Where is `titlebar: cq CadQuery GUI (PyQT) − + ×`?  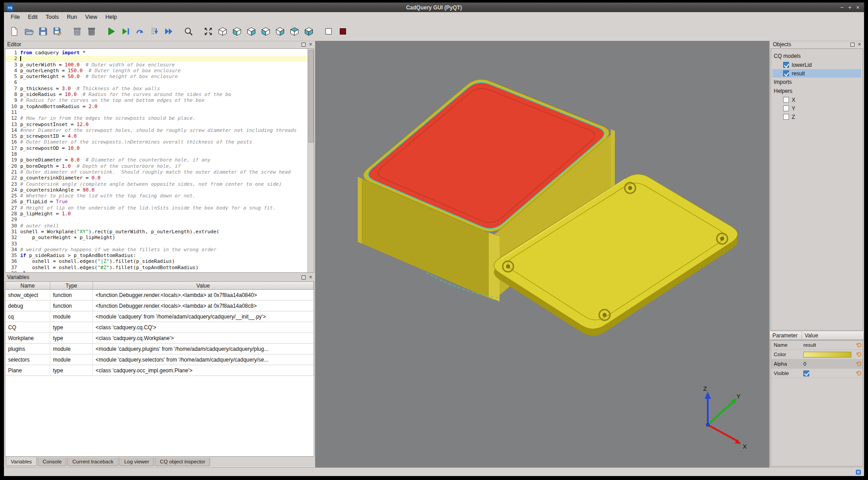 titlebar: cq CadQuery GUI (PyQT) − + × is located at coordinates (434, 7).